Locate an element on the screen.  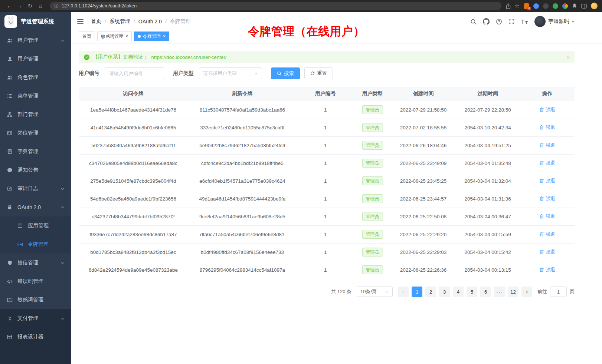
tab-sensitive-word: 敏感词管理× is located at coordinates (114, 36).